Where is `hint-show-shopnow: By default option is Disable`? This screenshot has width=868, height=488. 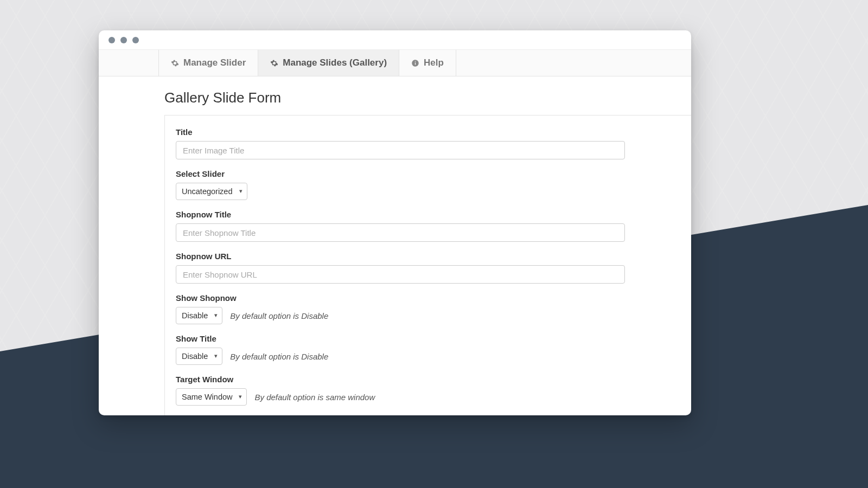 hint-show-shopnow: By default option is Disable is located at coordinates (279, 316).